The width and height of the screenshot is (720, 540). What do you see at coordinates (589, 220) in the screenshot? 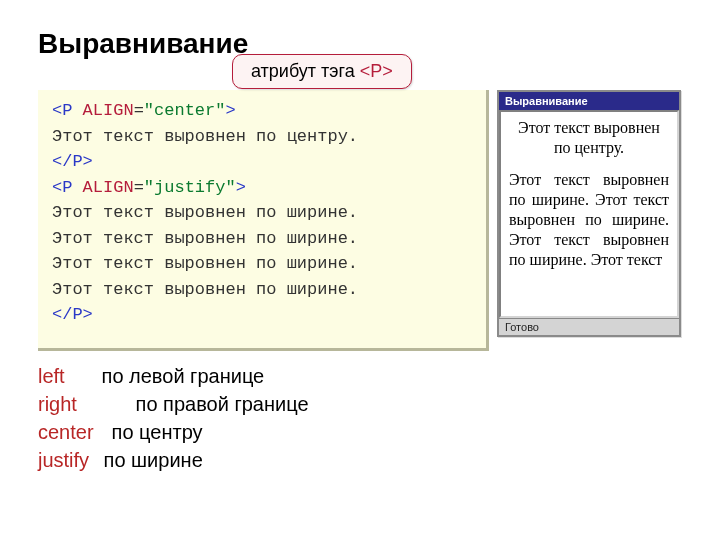
I see `preview-justified-text: Этот текст выровнен по ширине. Этот текс…` at bounding box center [589, 220].